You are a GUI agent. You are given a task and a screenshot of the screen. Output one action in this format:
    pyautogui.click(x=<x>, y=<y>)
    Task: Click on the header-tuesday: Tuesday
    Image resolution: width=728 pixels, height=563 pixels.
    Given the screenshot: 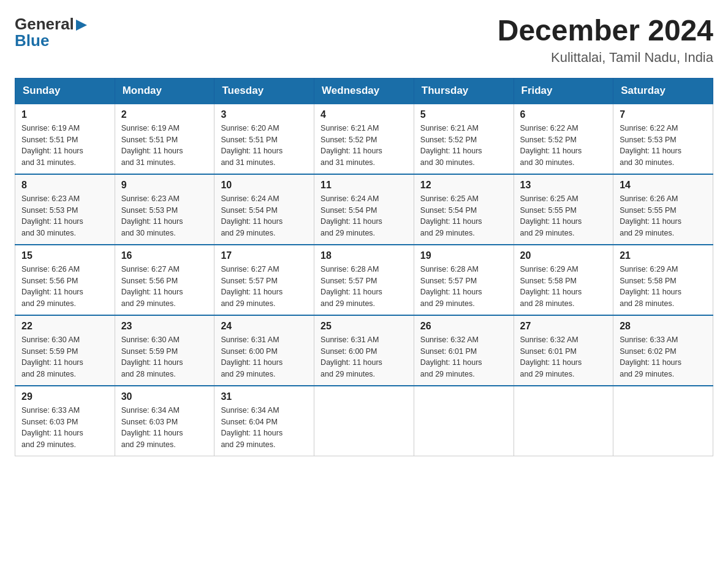 What is the action you would take?
    pyautogui.click(x=265, y=91)
    